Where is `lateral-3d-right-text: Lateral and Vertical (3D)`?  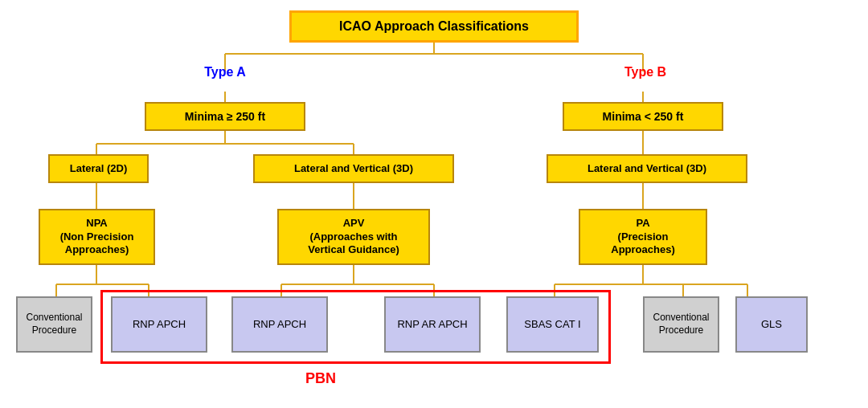 lateral-3d-right-text: Lateral and Vertical (3D) is located at coordinates (647, 169).